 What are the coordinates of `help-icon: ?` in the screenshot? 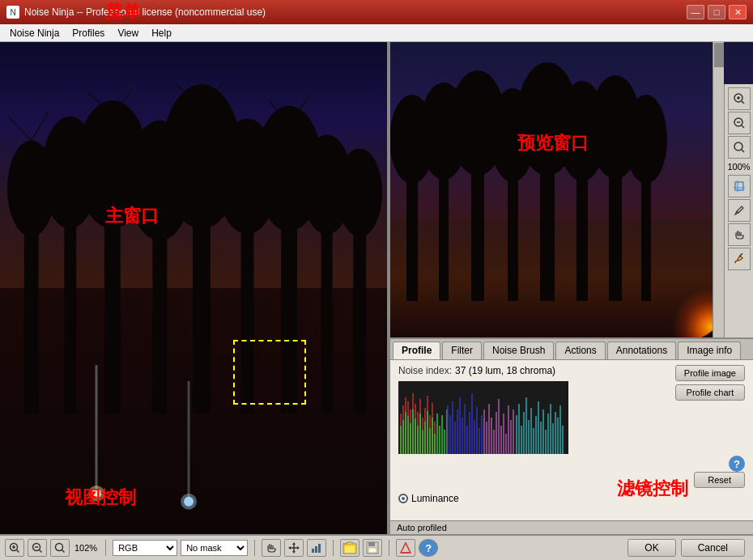 It's located at (737, 464).